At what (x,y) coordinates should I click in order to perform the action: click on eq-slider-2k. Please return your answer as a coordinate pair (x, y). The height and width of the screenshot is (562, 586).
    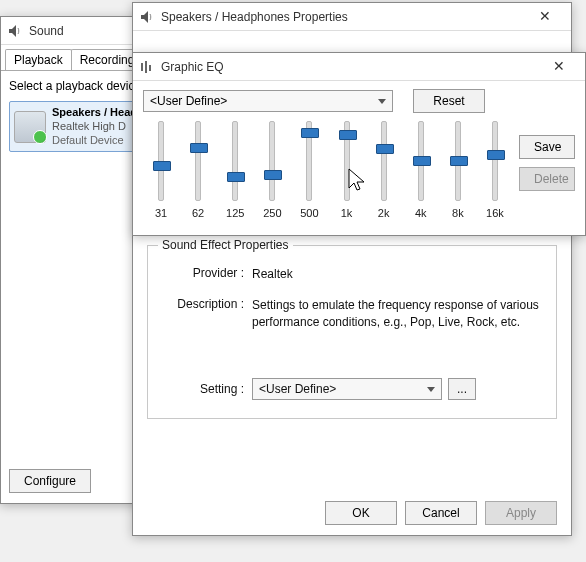
    Looking at the image, I should click on (384, 161).